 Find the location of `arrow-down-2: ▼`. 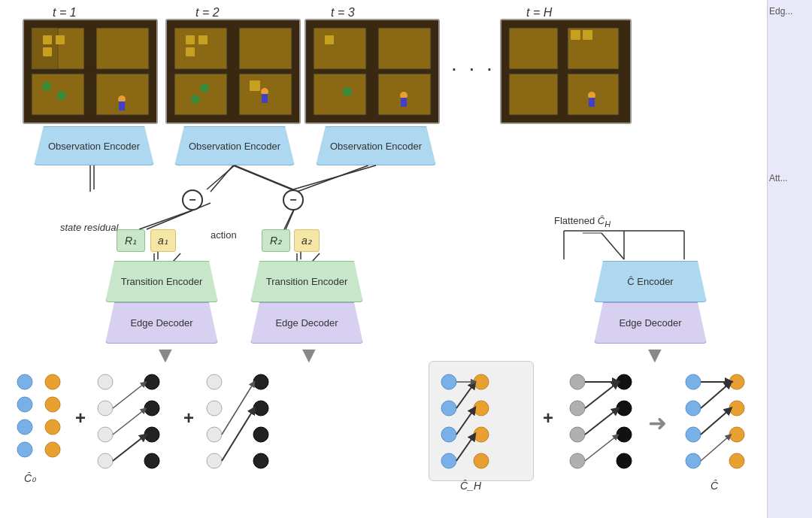

arrow-down-2: ▼ is located at coordinates (309, 355).